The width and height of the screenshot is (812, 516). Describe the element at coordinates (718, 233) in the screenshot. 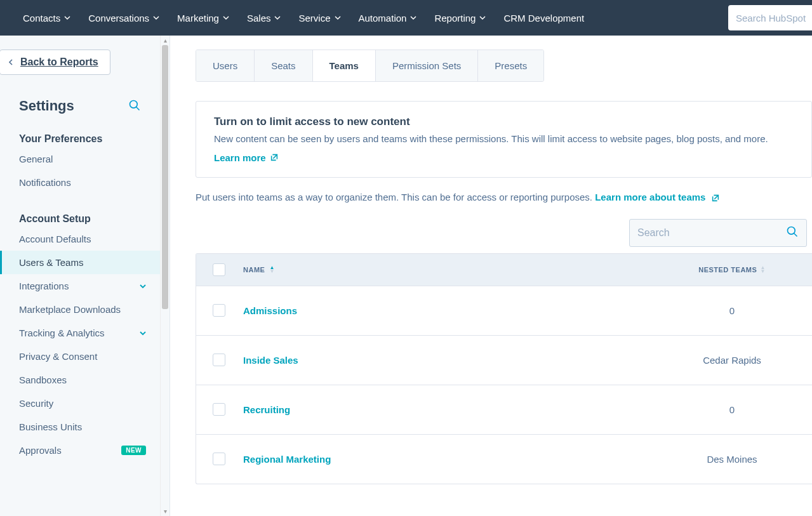

I see `teams-search` at that location.